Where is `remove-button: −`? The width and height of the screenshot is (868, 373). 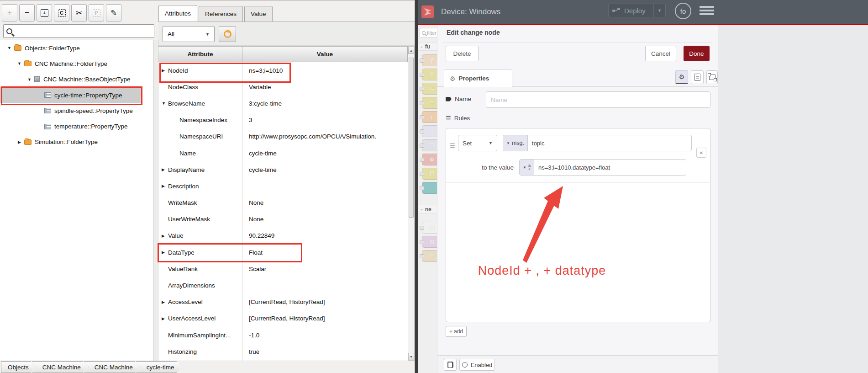 remove-button: − is located at coordinates (27, 13).